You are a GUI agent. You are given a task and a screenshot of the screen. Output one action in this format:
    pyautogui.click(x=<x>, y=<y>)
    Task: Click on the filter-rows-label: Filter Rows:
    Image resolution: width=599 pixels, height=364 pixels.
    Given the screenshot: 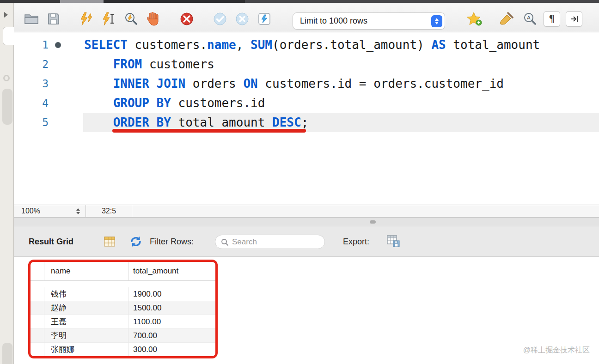 What is the action you would take?
    pyautogui.click(x=172, y=242)
    